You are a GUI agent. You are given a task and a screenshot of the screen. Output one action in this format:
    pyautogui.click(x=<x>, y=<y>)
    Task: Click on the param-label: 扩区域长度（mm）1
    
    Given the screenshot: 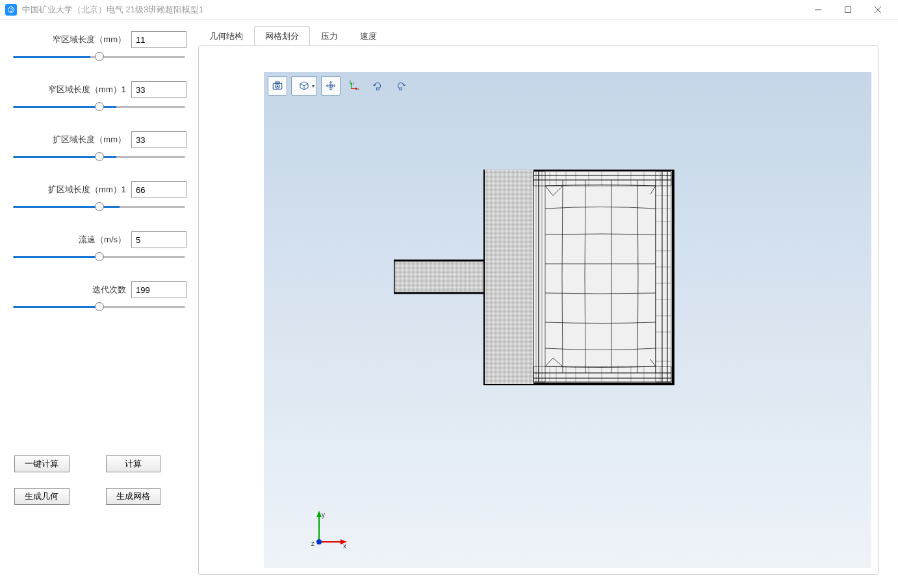 What is the action you would take?
    pyautogui.click(x=87, y=190)
    